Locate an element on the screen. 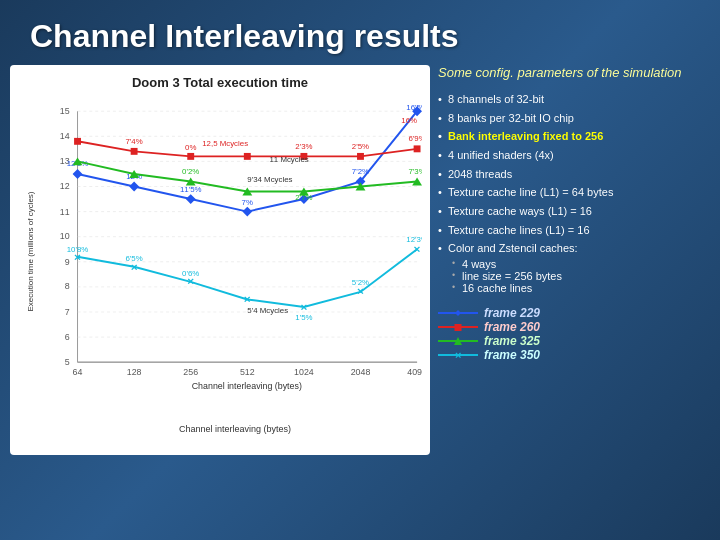 The width and height of the screenshot is (720, 540). svg-text: 1'5% is located at coordinates (304, 318).